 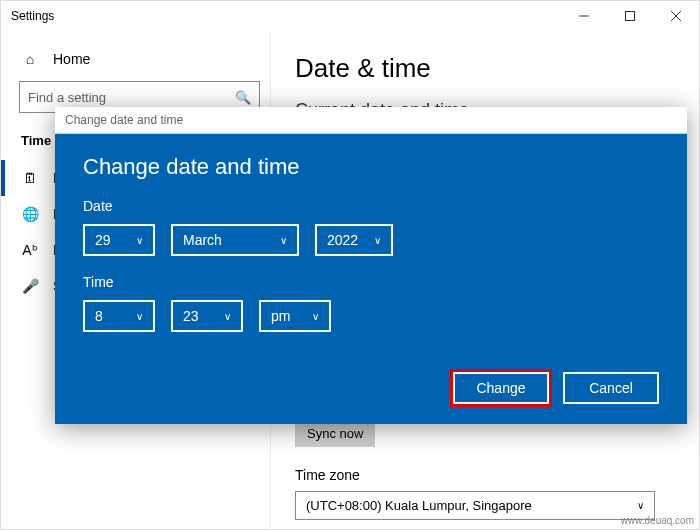 What do you see at coordinates (371, 388) in the screenshot?
I see `dialog-buttons: Change Cancel` at bounding box center [371, 388].